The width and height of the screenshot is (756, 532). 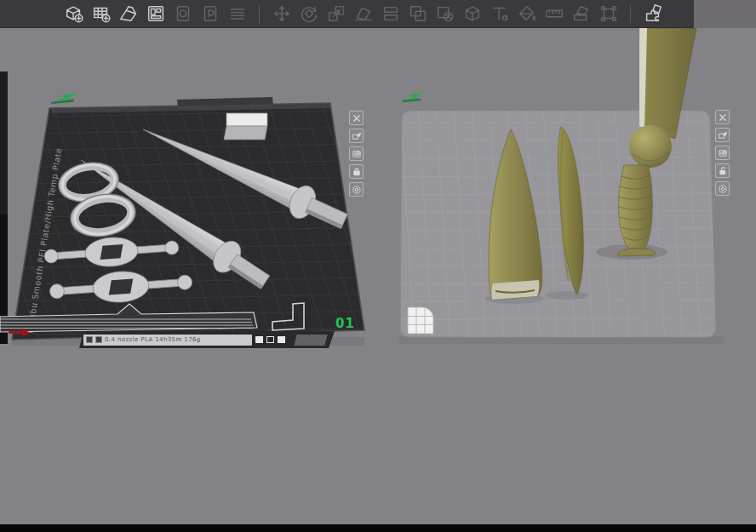 I want to click on plate-2-corner-marker, so click(x=421, y=320).